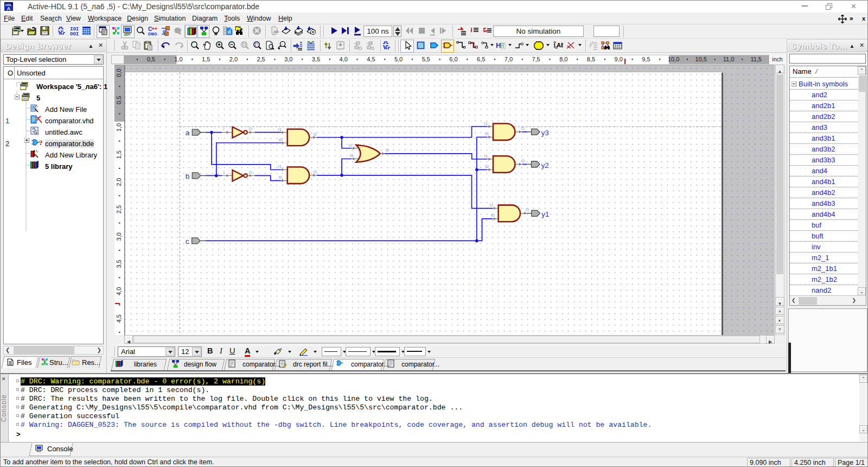 This screenshot has width=868, height=467. What do you see at coordinates (646, 59) in the screenshot?
I see `svg-text: 9,5` at bounding box center [646, 59].